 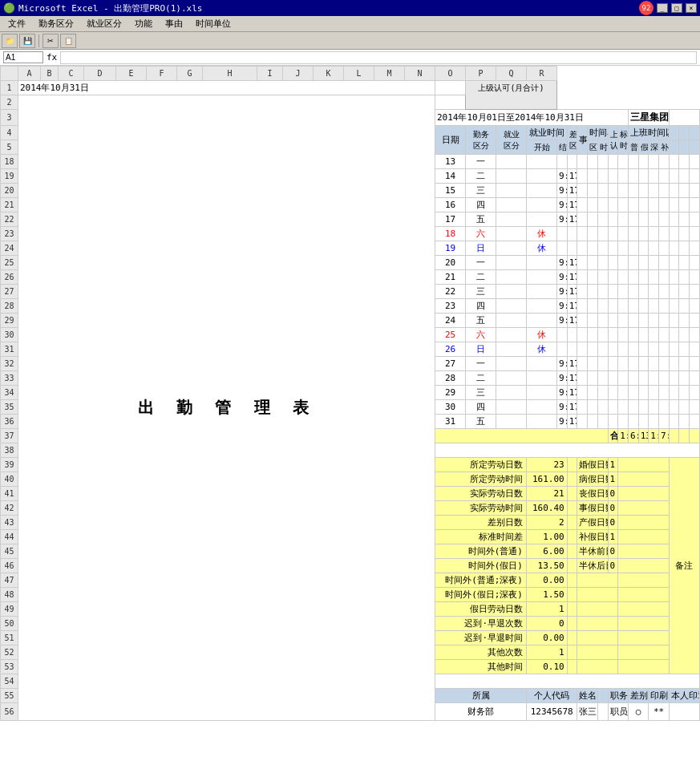 I want to click on work-23: 休, so click(x=542, y=234).